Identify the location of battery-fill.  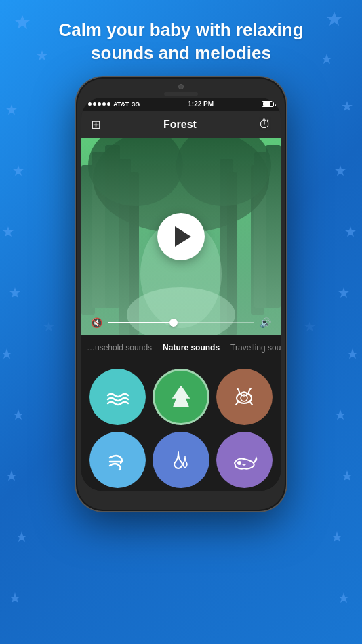
(267, 104).